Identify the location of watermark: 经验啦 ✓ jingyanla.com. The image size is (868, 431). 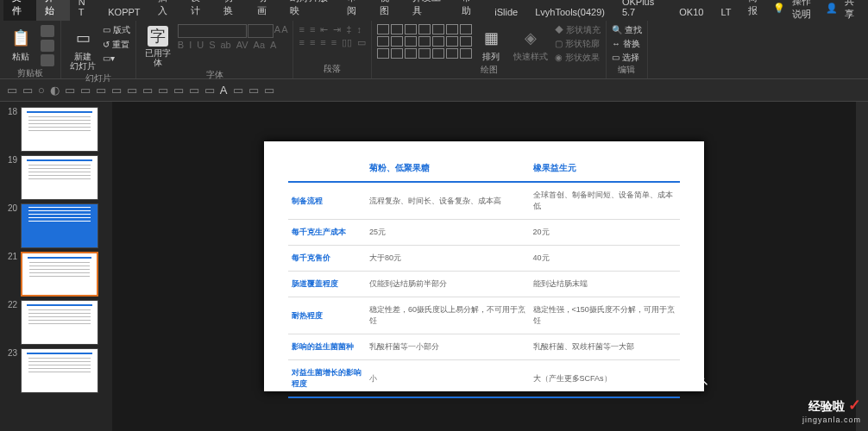
(832, 412).